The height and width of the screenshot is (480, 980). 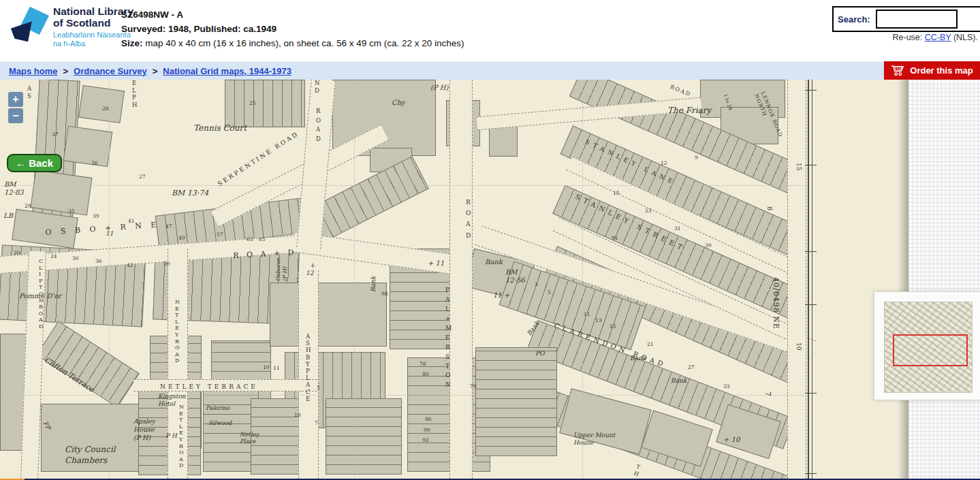 I want to click on map-label: 91, so click(x=615, y=238).